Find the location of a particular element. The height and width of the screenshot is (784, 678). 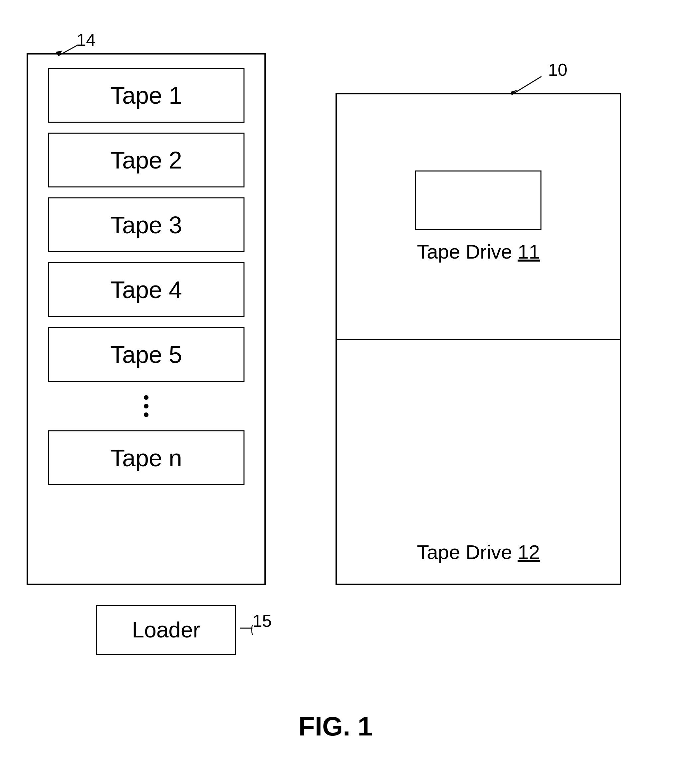

tape-slot-3: Tape 3 is located at coordinates (146, 225).